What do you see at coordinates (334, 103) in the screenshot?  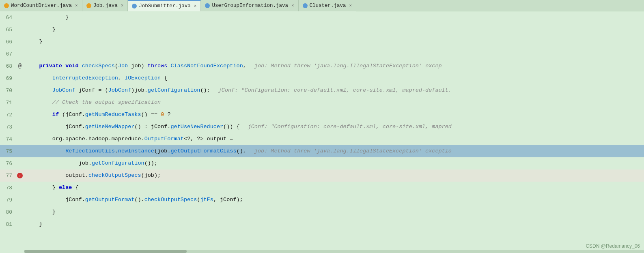 I see `code-text: // Check the output specification` at bounding box center [334, 103].